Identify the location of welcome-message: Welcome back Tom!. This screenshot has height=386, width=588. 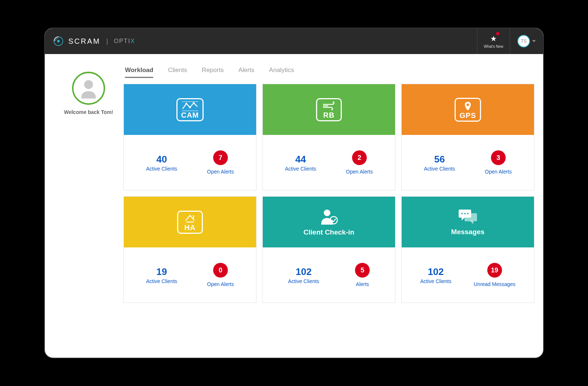
(89, 112).